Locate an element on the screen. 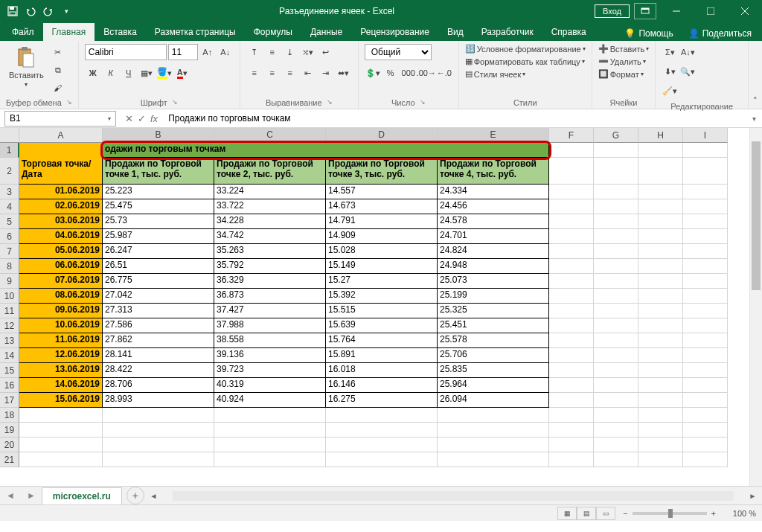 The height and width of the screenshot is (532, 762). tab-help: Справка is located at coordinates (569, 32).